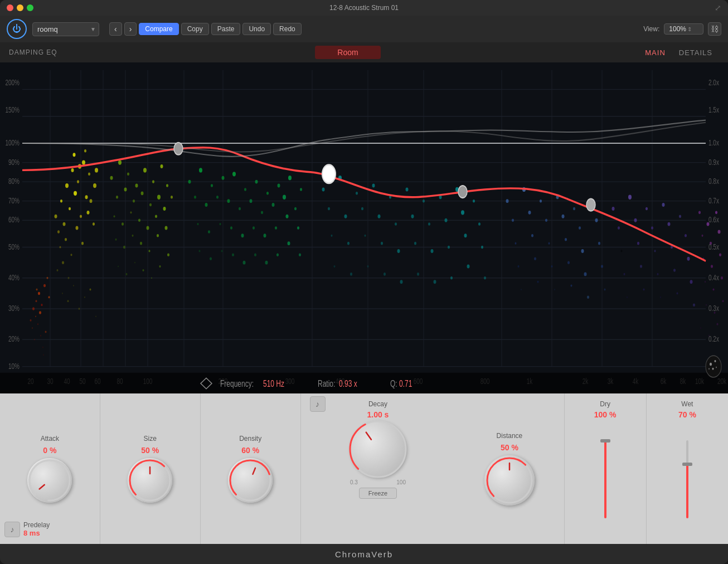 Image resolution: width=728 pixels, height=564 pixels. I want to click on plugin-header: ⏻ roomq ▼ ‹ › Compare Copy Paste Undo Re…, so click(364, 29).